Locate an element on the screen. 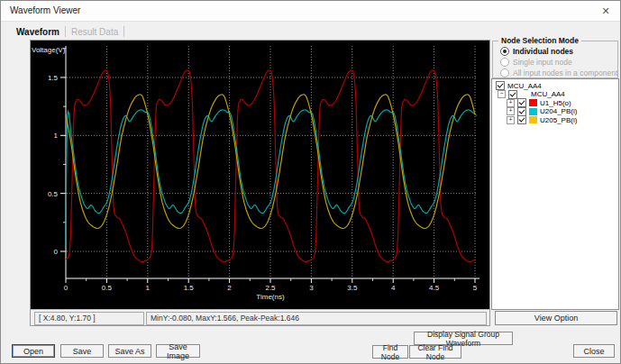  x-tick-label: 2.5 is located at coordinates (270, 288).